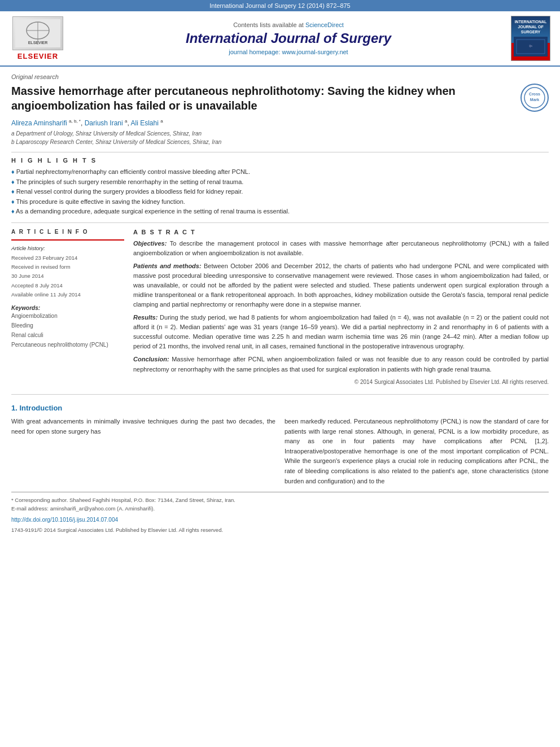 Image resolution: width=560 pixels, height=747 pixels. What do you see at coordinates (341, 286) in the screenshot?
I see `abstract-methods: Patients and methods: Between October 20…` at bounding box center [341, 286].